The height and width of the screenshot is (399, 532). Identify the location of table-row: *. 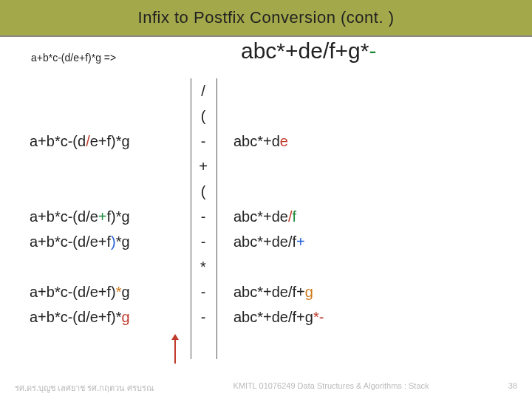
(177, 267).